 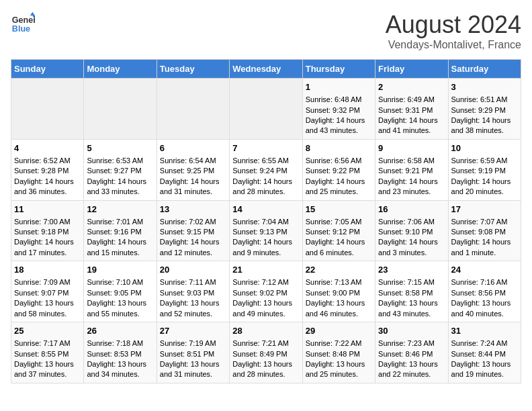 I want to click on sunset-text: Sunset: 9:12 PM, so click(x=339, y=232).